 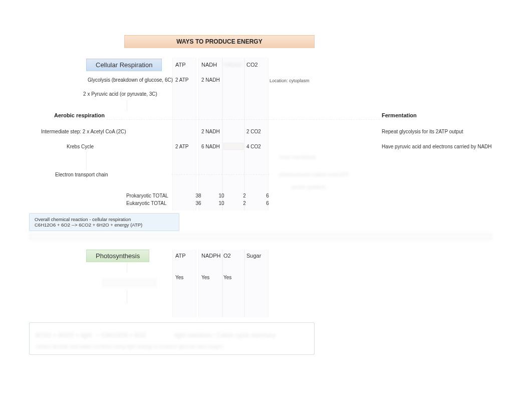 I want to click on col-shade-p-nadph, so click(x=210, y=284).